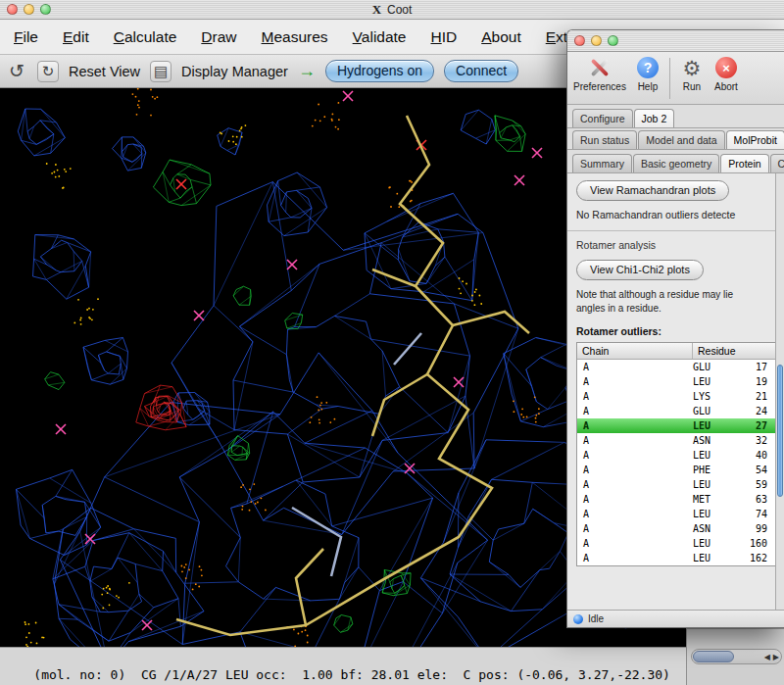 This screenshot has height=685, width=784. What do you see at coordinates (680, 412) in the screenshot?
I see `table-row: A GLU 24` at bounding box center [680, 412].